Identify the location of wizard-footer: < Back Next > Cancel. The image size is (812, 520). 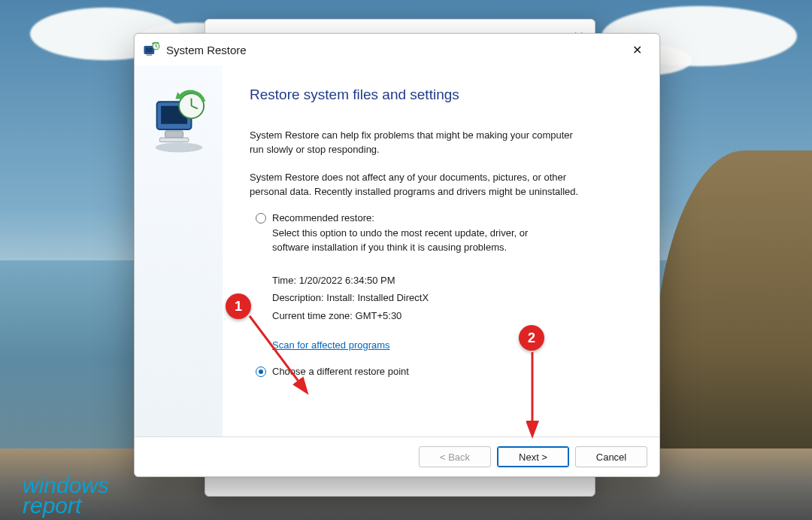
(397, 456).